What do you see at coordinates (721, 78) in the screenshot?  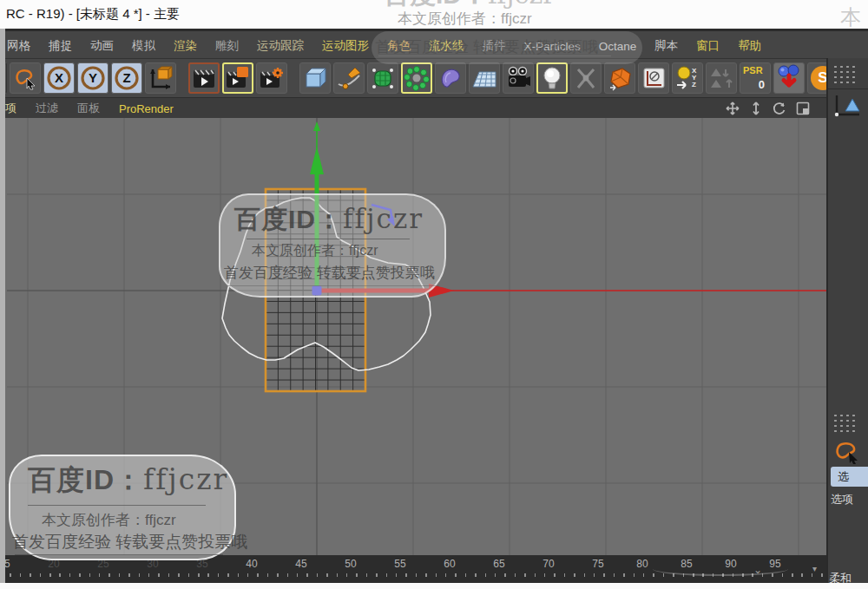 I see `snap-triangles-icon` at bounding box center [721, 78].